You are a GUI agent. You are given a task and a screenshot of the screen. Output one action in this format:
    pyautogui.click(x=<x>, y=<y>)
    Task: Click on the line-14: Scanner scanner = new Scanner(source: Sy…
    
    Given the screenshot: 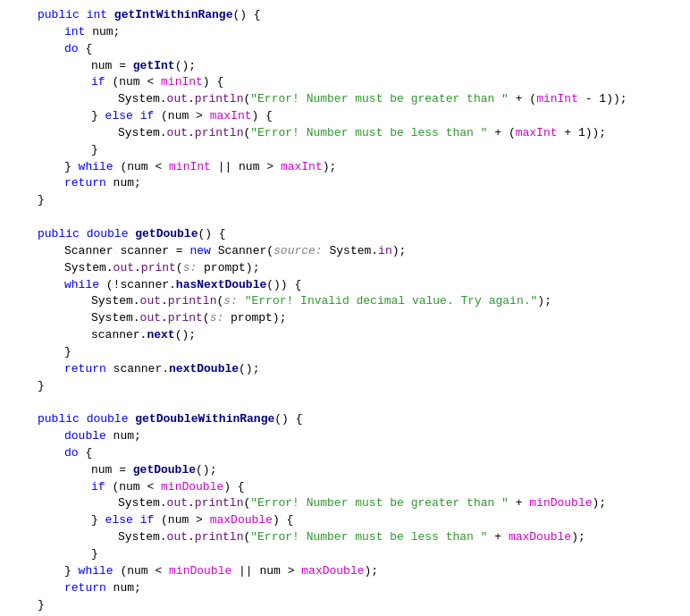 What is the action you would take?
    pyautogui.click(x=345, y=252)
    